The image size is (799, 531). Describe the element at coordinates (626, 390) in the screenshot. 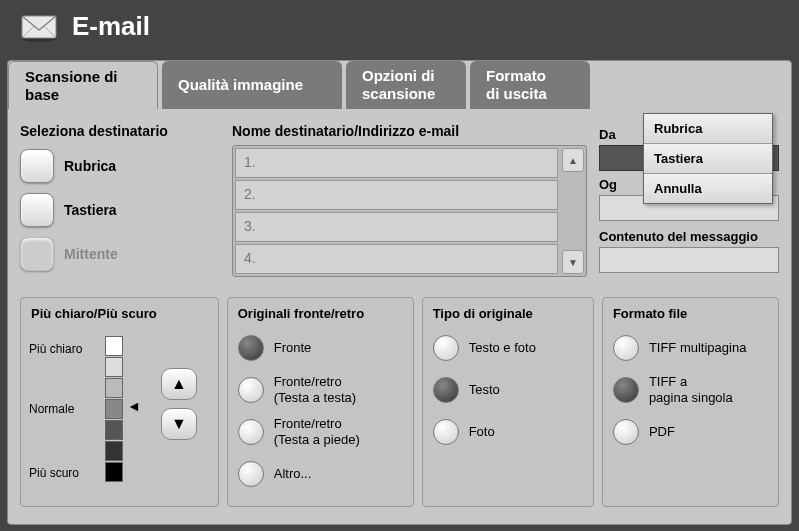

I see `format-tiff-single-radio` at that location.